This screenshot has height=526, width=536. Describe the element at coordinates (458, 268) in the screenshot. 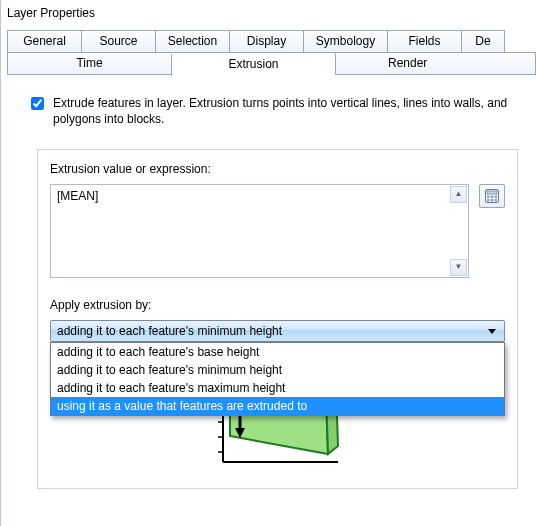

I see `scroll-down-icon: ▼` at that location.